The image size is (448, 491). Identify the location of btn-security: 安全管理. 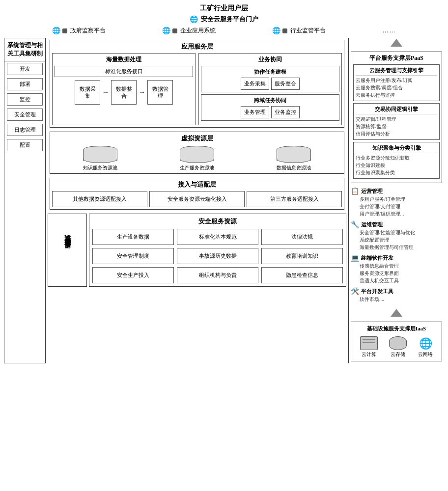
(25, 115).